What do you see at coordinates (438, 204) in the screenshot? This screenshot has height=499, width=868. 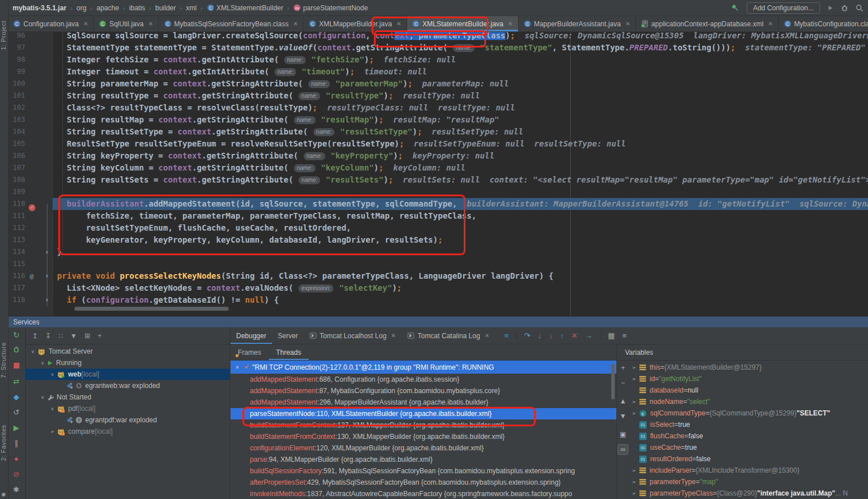 I see `code-line: 110✓ builderAssistant.addMappedStatement…` at bounding box center [438, 204].